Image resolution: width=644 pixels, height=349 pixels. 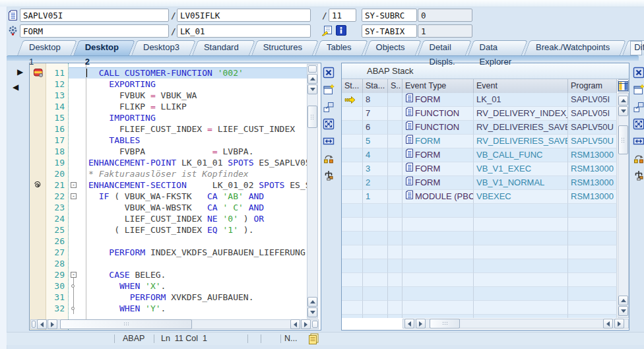 What do you see at coordinates (168, 230) in the screenshot?
I see `code-line-25: 25 ( LIEF_CUST_INDEX EQ '1' ).` at bounding box center [168, 230].